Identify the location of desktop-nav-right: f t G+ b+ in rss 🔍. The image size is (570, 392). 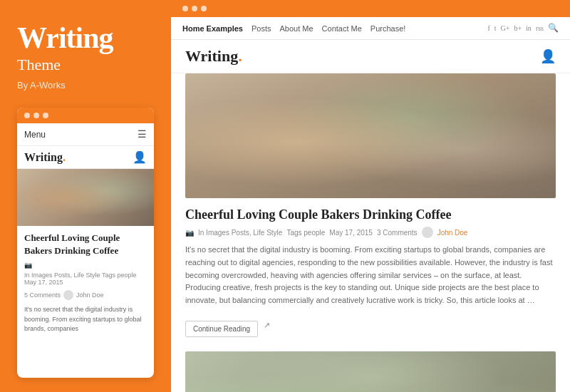
(523, 29).